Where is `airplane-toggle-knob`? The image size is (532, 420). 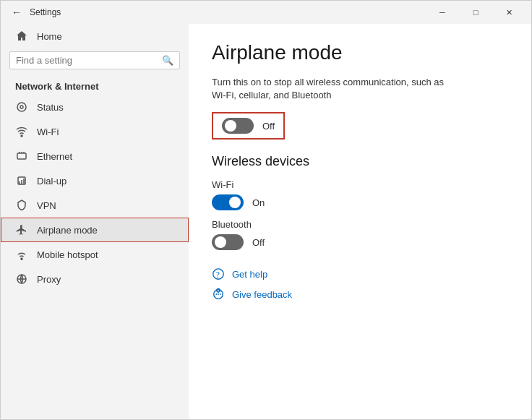
airplane-toggle-knob is located at coordinates (231, 126).